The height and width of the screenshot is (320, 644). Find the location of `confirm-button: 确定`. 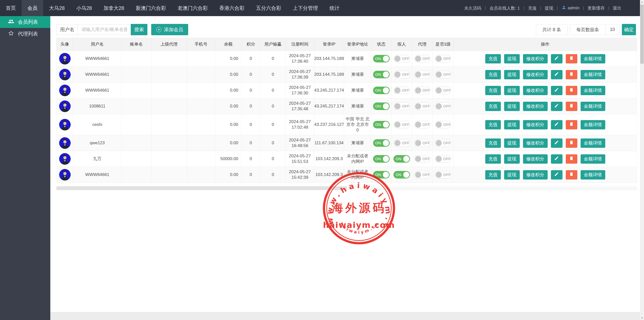

confirm-button: 确定 is located at coordinates (629, 30).